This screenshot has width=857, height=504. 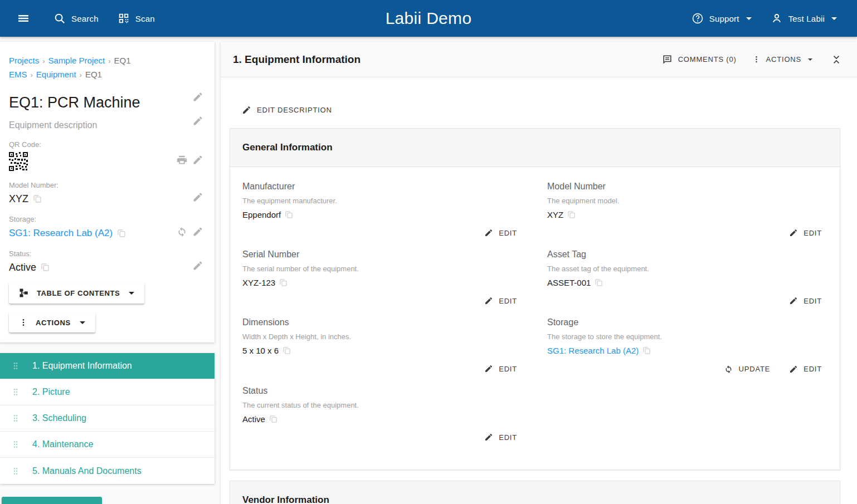 I want to click on breadcrumb-current: EQ1, so click(x=123, y=60).